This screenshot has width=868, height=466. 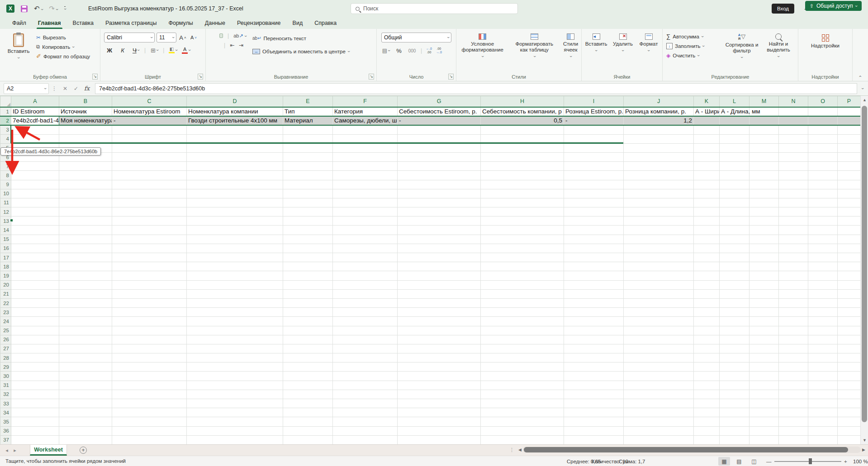 I want to click on cell-A7, so click(x=35, y=166).